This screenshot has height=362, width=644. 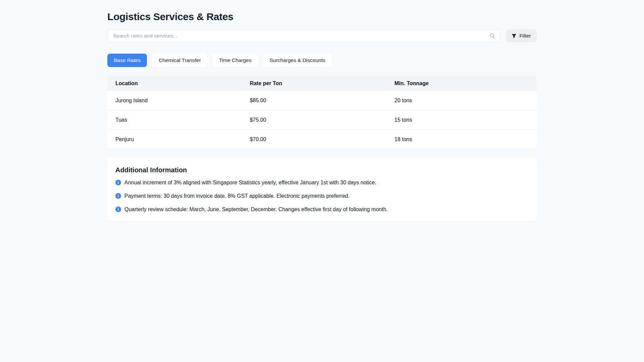 I want to click on additional-info-heading: Additional Information, so click(x=322, y=170).